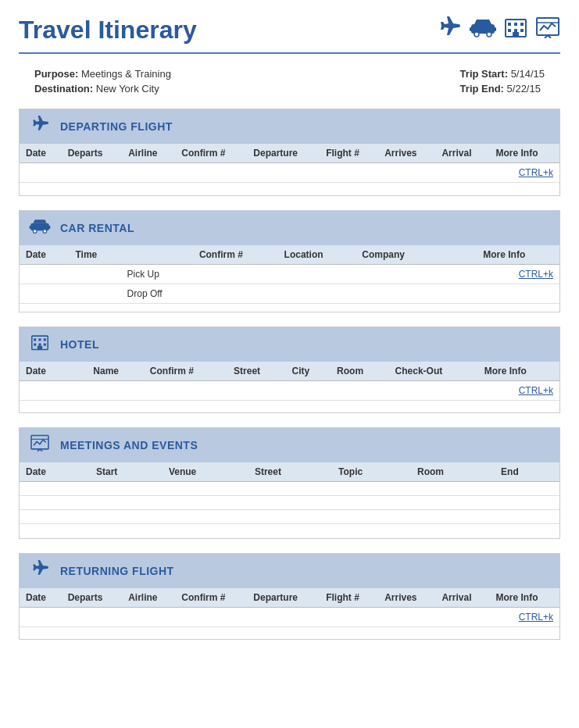 The image size is (579, 728). What do you see at coordinates (289, 500) in the screenshot?
I see `meetings-table: Date Start Venue Street Topic Room End` at bounding box center [289, 500].